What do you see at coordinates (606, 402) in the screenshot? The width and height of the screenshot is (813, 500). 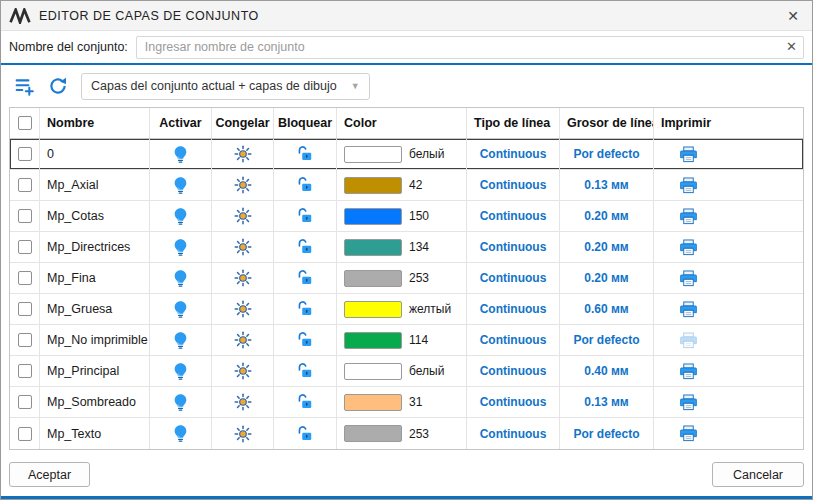 I see `lineweight-link: 0.13 мм` at bounding box center [606, 402].